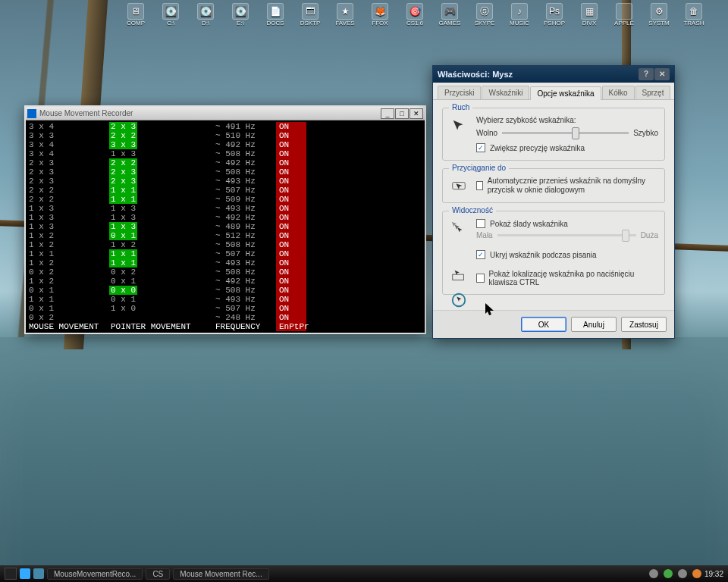  I want to click on icon-label: CS1.6, so click(415, 23).